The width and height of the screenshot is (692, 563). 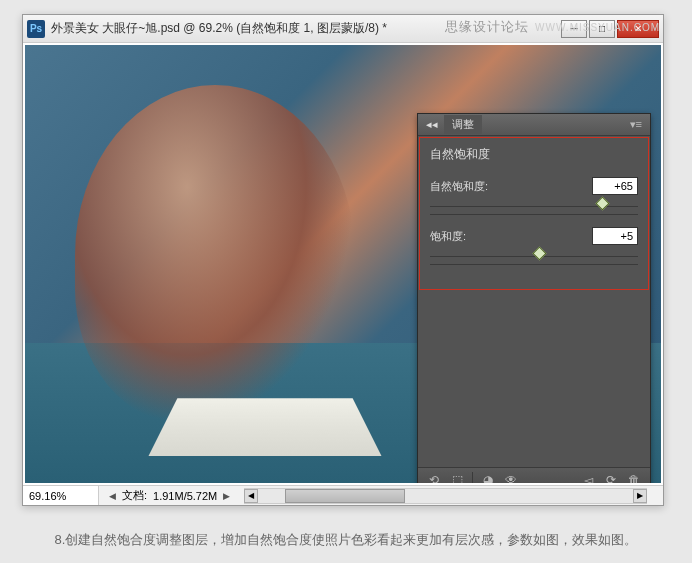 What do you see at coordinates (170, 496) in the screenshot?
I see `doc-info: ◀ 文档: 1.91M/5.72M ▶` at bounding box center [170, 496].